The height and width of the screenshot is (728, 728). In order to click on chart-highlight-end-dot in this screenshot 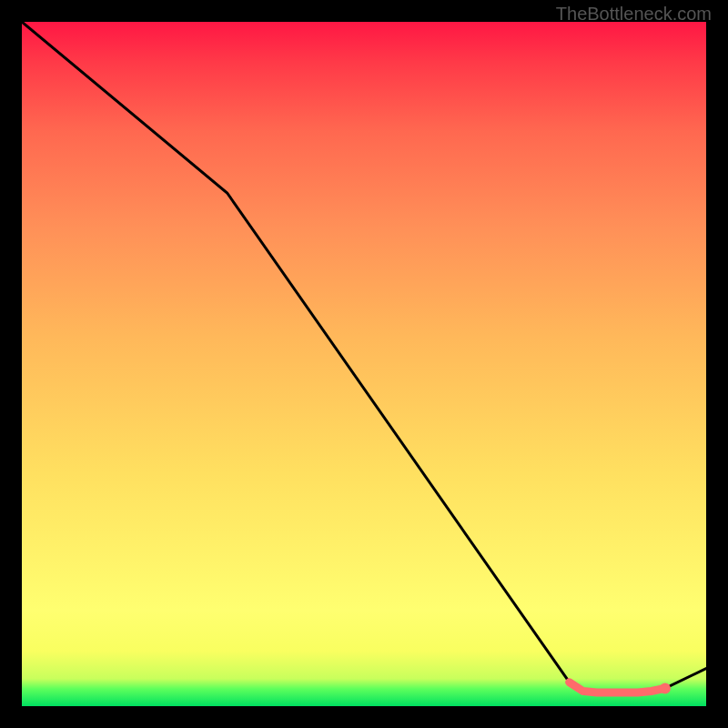, I will do `click(665, 688)`.